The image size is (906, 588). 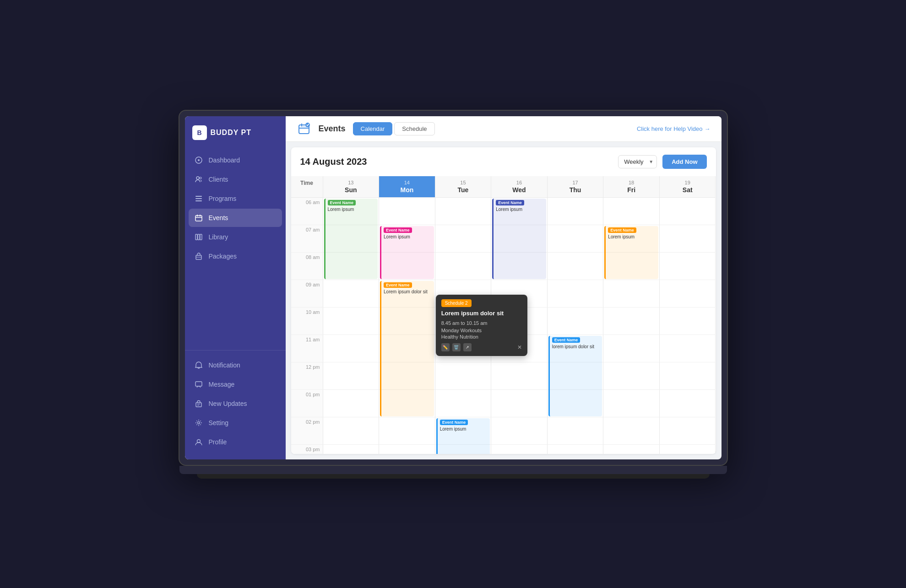 What do you see at coordinates (463, 436) in the screenshot?
I see `event-e5: Event NameLorem ipsum` at bounding box center [463, 436].